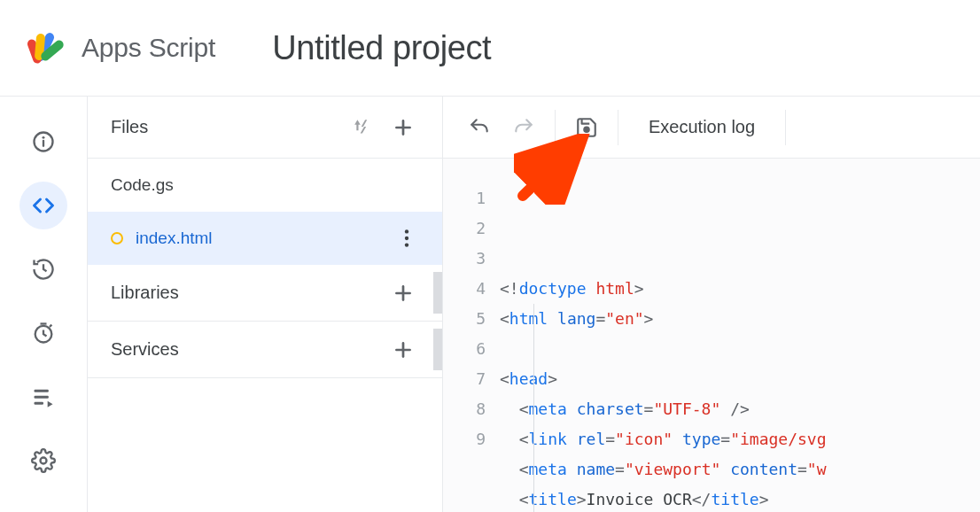  What do you see at coordinates (265, 128) in the screenshot?
I see `files-header: Files` at bounding box center [265, 128].